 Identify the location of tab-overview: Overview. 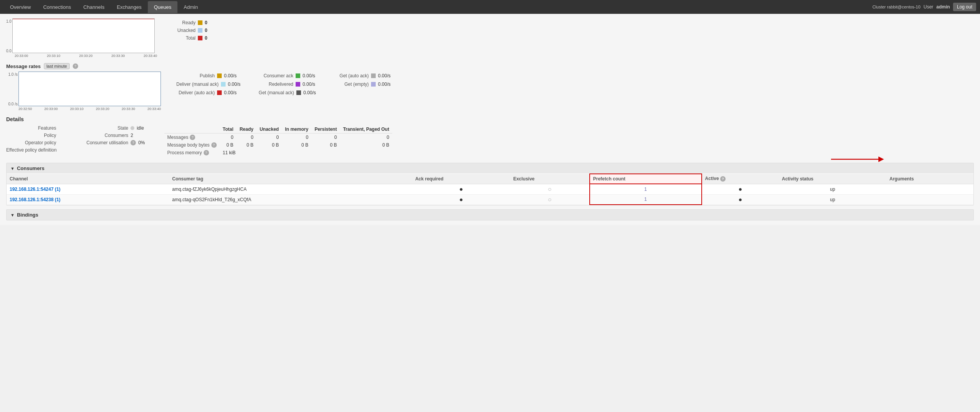
(20, 7).